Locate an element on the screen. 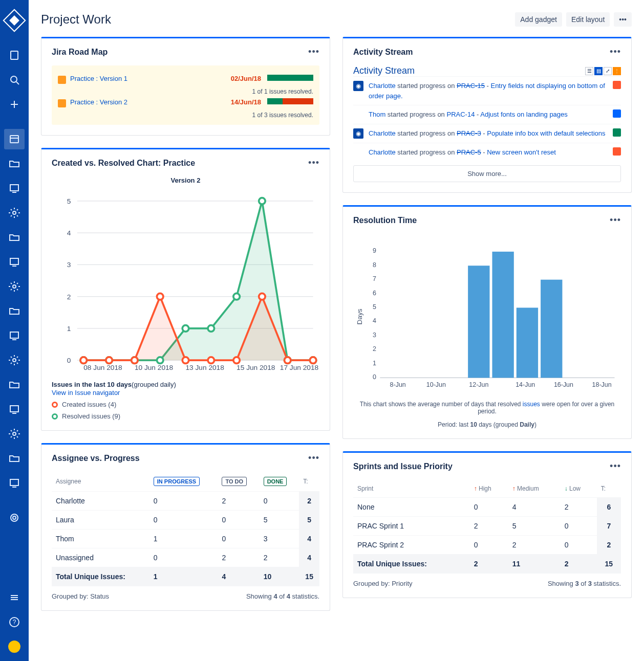 Image resolution: width=644 pixels, height=661 pixels. add-gadget-button: Add gadget is located at coordinates (539, 19).